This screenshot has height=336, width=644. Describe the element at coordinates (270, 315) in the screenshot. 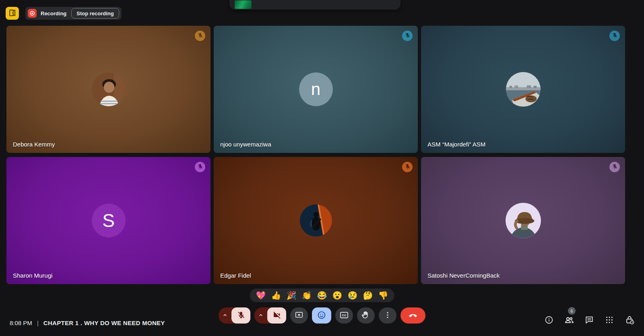

I see `camera-control-group` at that location.